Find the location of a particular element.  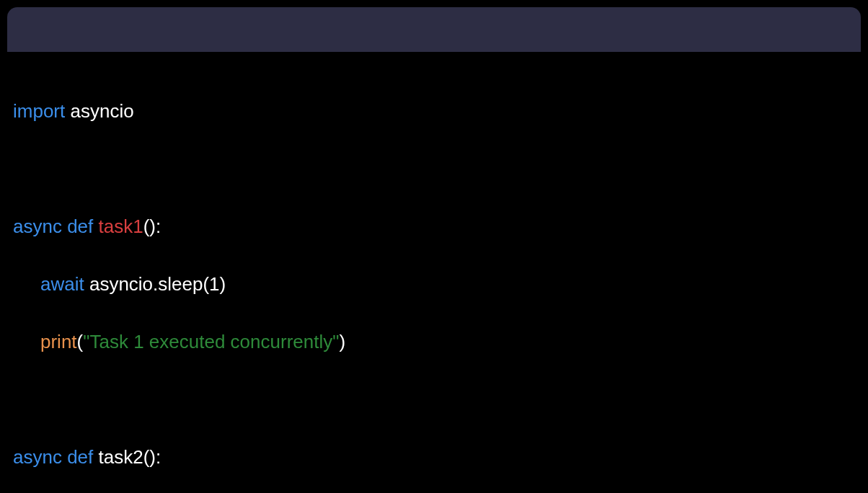

code-line: import asyncio is located at coordinates (434, 111).